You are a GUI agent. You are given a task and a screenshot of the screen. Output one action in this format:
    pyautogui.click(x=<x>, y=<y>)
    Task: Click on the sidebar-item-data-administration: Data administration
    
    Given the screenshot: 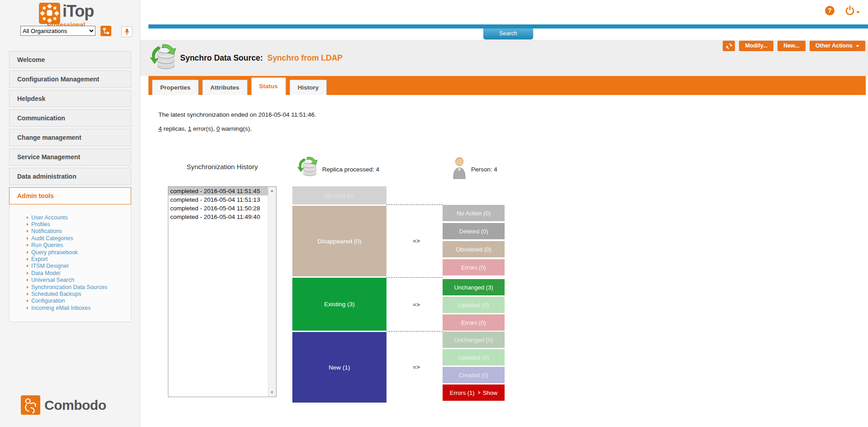 What is the action you would take?
    pyautogui.click(x=70, y=176)
    